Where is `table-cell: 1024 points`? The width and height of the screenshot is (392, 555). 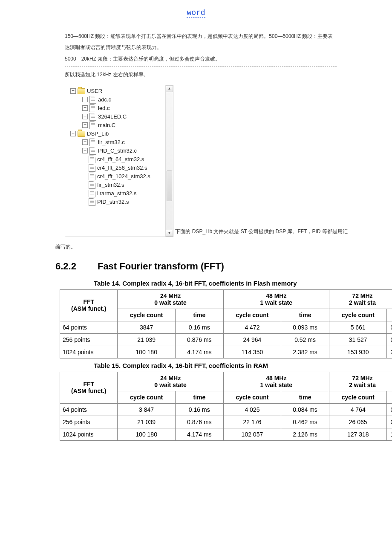
table-cell: 1024 points is located at coordinates (89, 352).